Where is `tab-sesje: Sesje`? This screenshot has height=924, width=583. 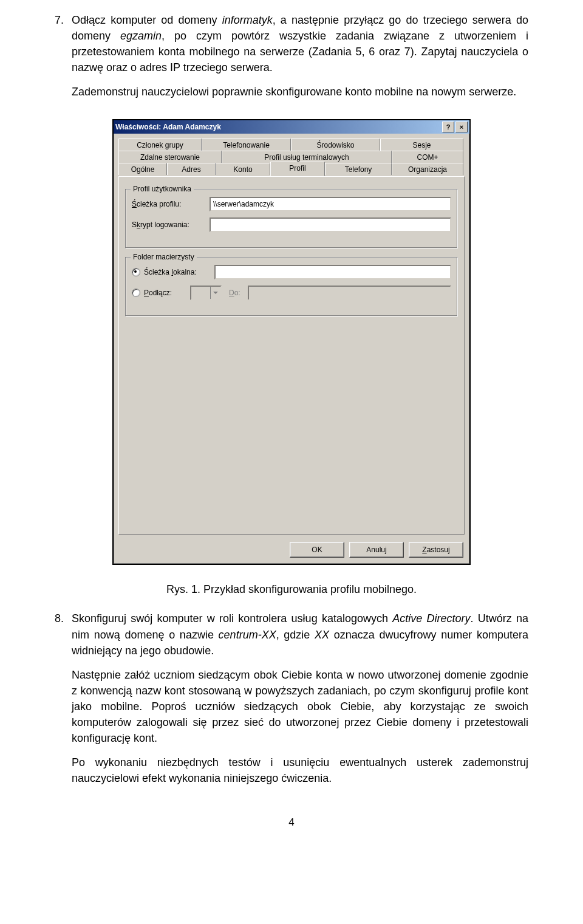
tab-sesje: Sesje is located at coordinates (421, 145).